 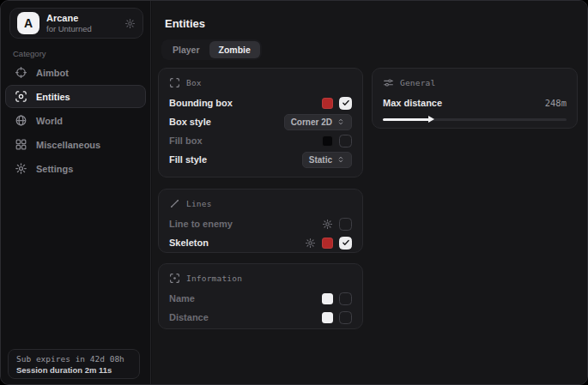 I want to click on fill-box-row: Fill box, so click(x=261, y=141).